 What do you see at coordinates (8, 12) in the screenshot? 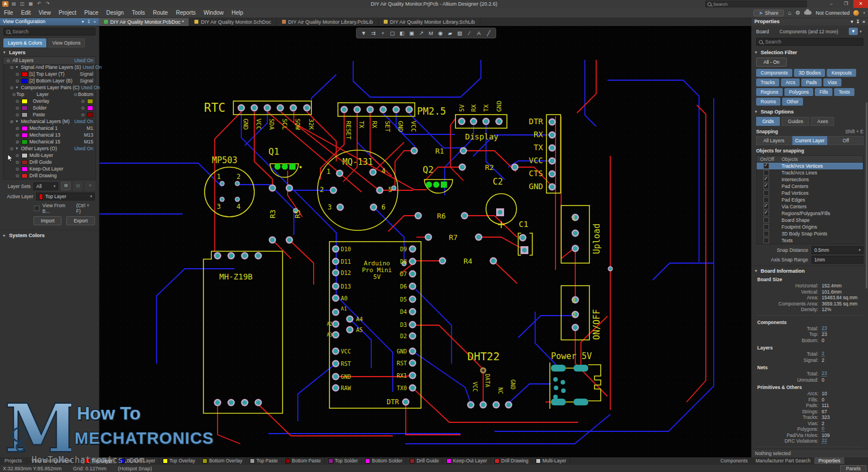
I see `menu-item: File` at bounding box center [8, 12].